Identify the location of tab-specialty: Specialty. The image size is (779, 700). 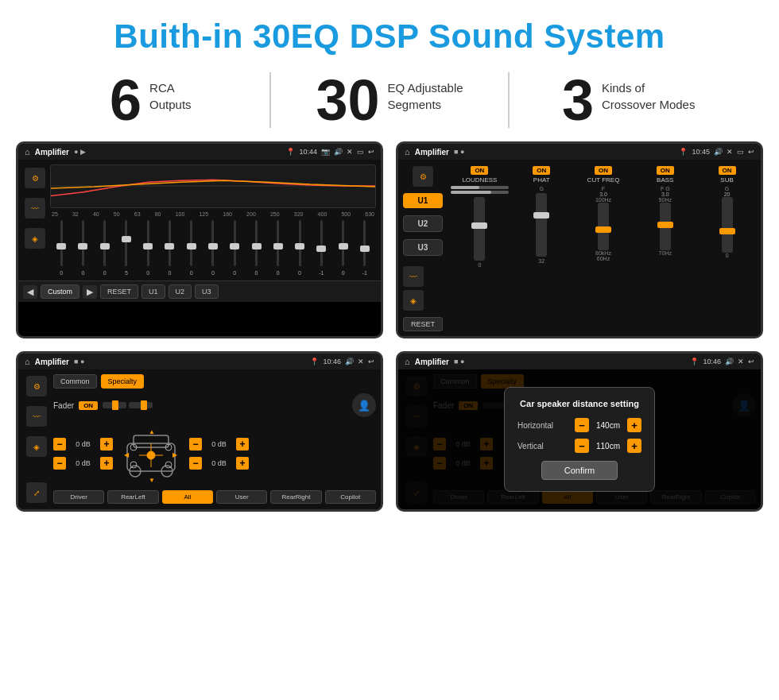
(122, 381).